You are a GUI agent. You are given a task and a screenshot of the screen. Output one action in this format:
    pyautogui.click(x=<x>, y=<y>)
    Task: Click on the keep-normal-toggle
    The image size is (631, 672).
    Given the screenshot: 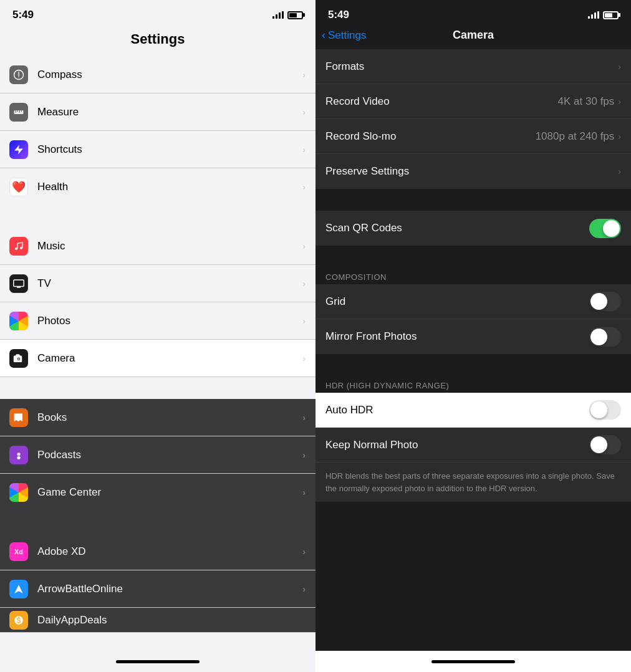 What is the action you would take?
    pyautogui.click(x=605, y=445)
    